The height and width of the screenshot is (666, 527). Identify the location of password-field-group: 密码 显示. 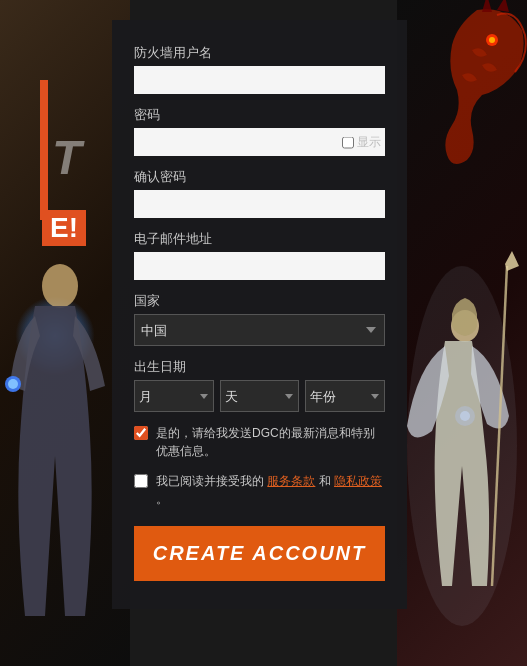
(260, 131).